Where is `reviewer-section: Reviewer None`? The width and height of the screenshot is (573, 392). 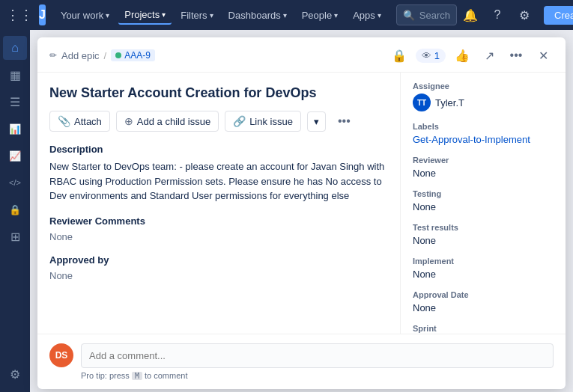
reviewer-section: Reviewer None is located at coordinates (483, 168).